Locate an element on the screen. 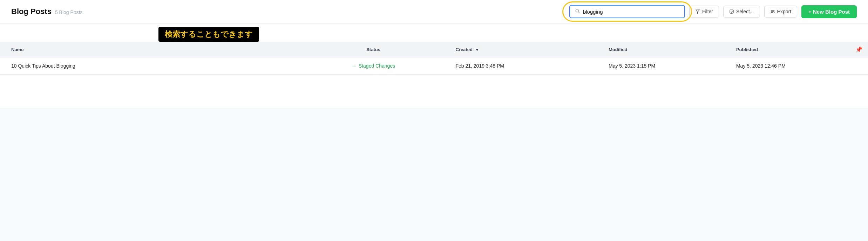 This screenshot has width=868, height=241. select-label: Select... is located at coordinates (745, 12).